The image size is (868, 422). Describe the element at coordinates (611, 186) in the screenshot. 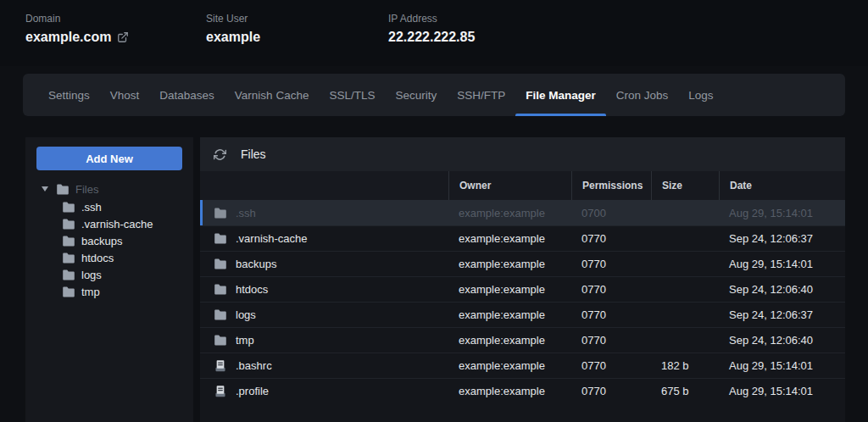

I see `column-header-permissions: Permissions` at that location.